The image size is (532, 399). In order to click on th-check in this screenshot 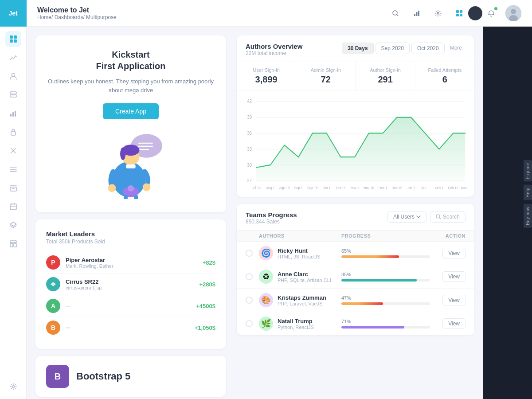, I will do `click(252, 236)`.